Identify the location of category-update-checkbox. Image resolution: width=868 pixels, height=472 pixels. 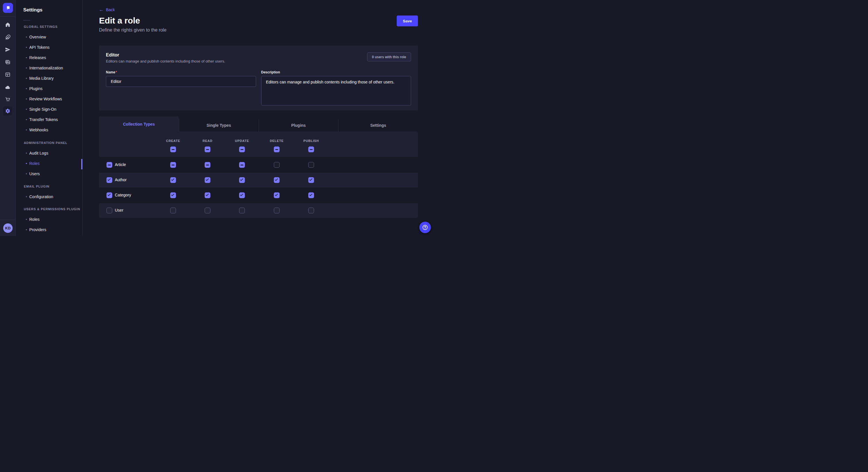
(242, 195).